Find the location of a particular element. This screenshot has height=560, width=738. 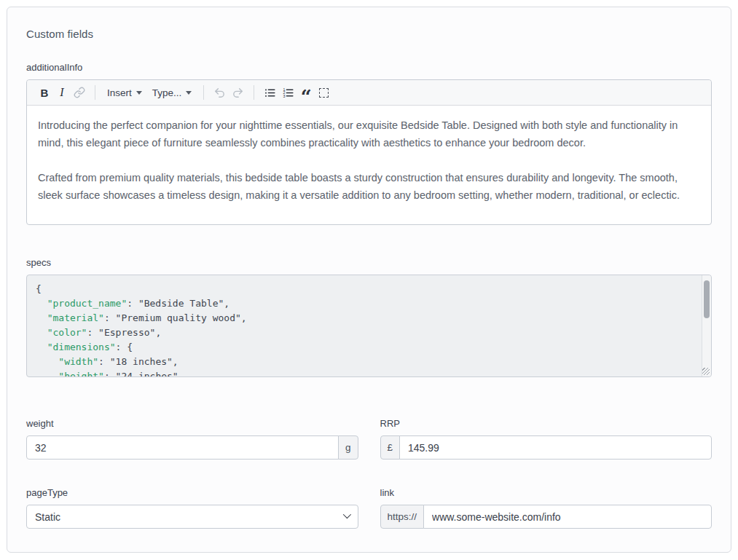

frame-icon is located at coordinates (323, 93).